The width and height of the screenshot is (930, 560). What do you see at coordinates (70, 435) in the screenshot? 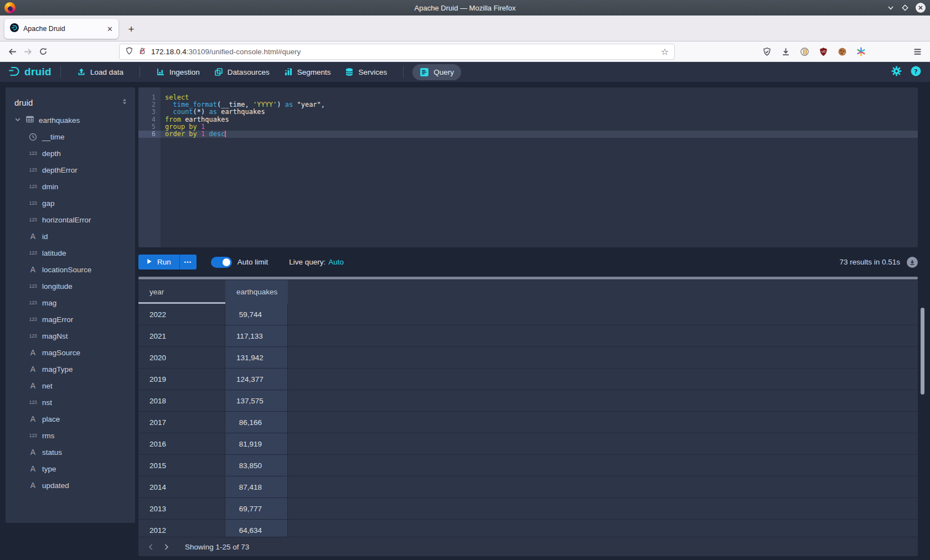
I see `column-rms: 123rms` at bounding box center [70, 435].